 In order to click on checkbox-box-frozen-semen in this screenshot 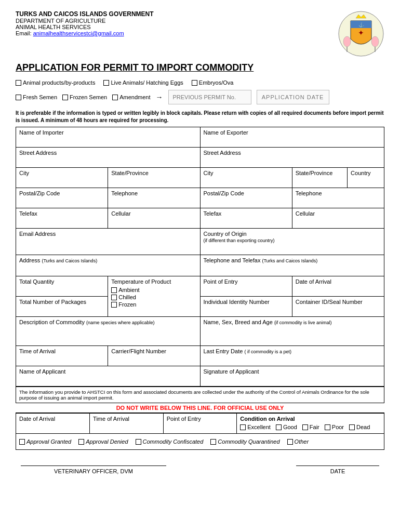, I will do `click(65, 98)`.